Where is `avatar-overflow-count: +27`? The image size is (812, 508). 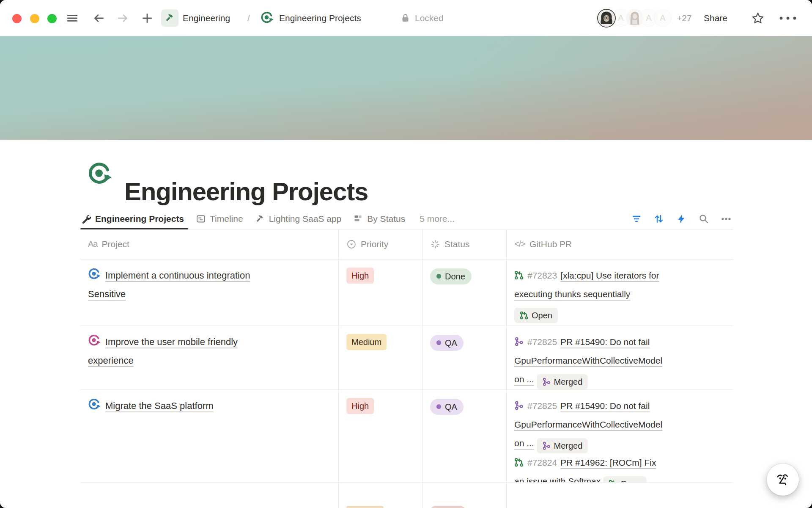 avatar-overflow-count: +27 is located at coordinates (684, 18).